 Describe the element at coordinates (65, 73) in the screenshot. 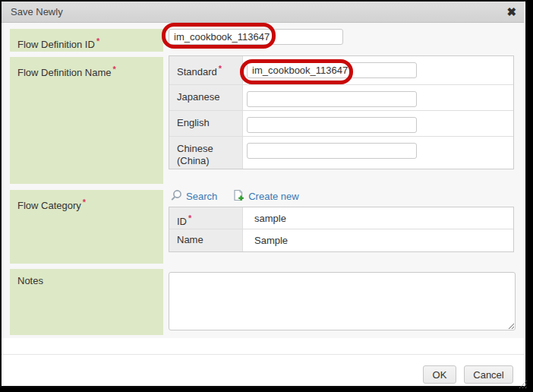

I see `flow-definition-name-label-text: Flow Definition Name` at that location.